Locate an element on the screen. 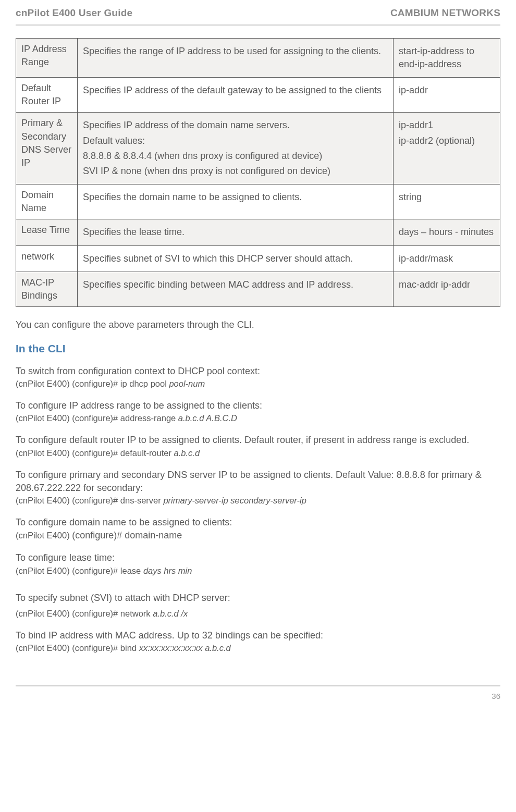  param-value-cell: ip-addr is located at coordinates (447, 95).